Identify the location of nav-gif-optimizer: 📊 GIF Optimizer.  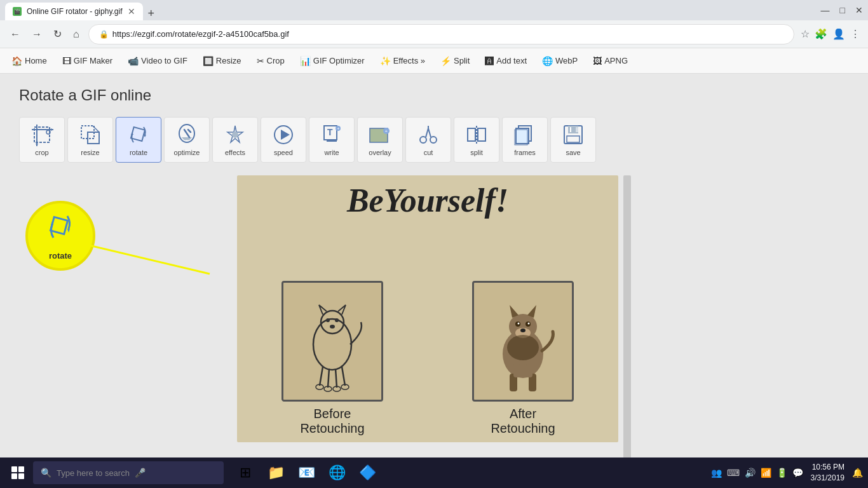
(332, 61).